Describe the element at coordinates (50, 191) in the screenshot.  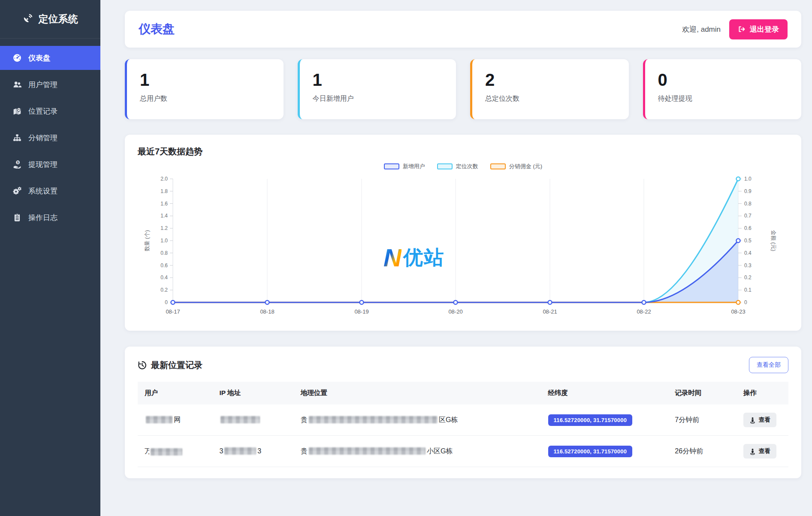
I see `sidebar-item-settings: 系统设置` at that location.